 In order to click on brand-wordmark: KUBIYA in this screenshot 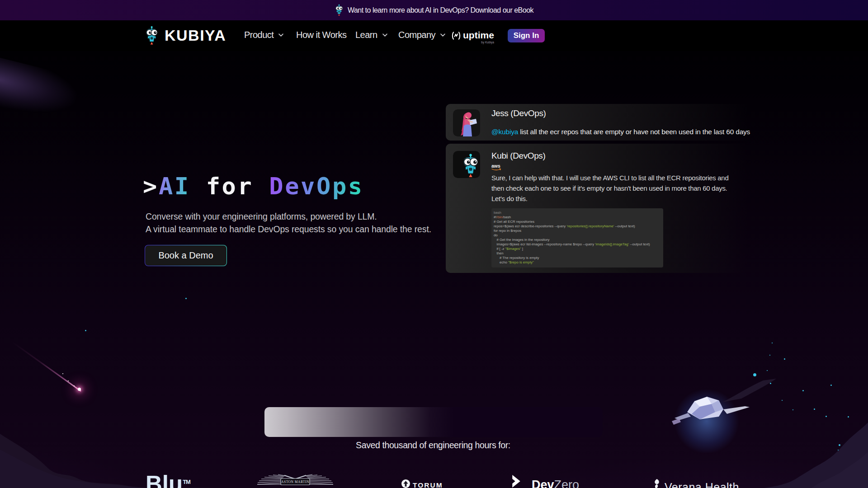, I will do `click(195, 35)`.